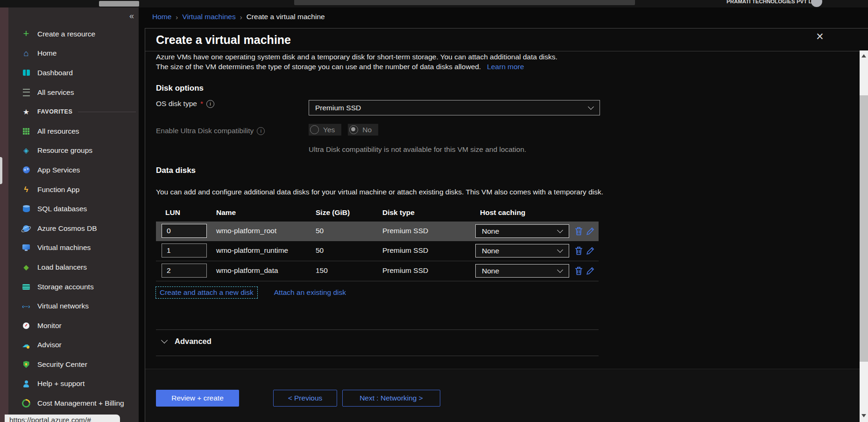 The height and width of the screenshot is (422, 868). What do you see at coordinates (363, 130) in the screenshot?
I see `radio-no: No` at bounding box center [363, 130].